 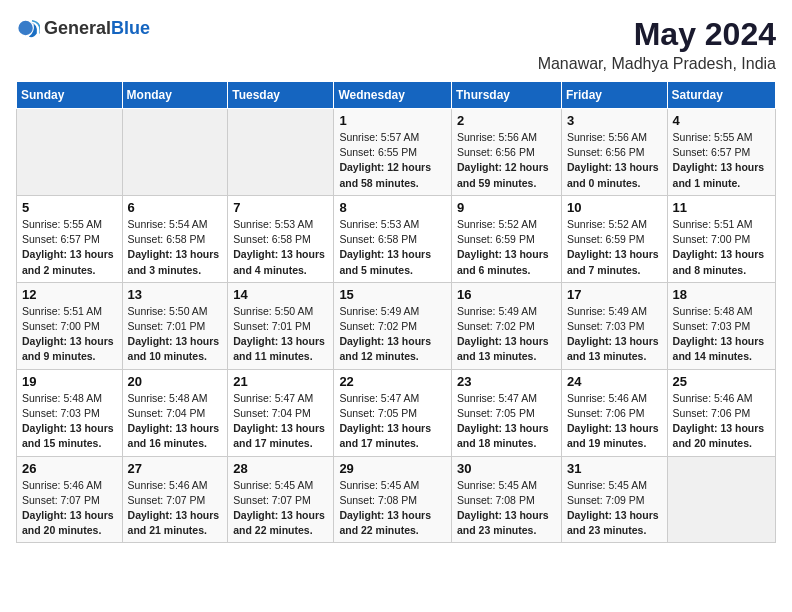 I want to click on calendar-cell: 9Sunrise: 5:52 AMSunset: 6:59 PMDaylight…, so click(x=507, y=238).